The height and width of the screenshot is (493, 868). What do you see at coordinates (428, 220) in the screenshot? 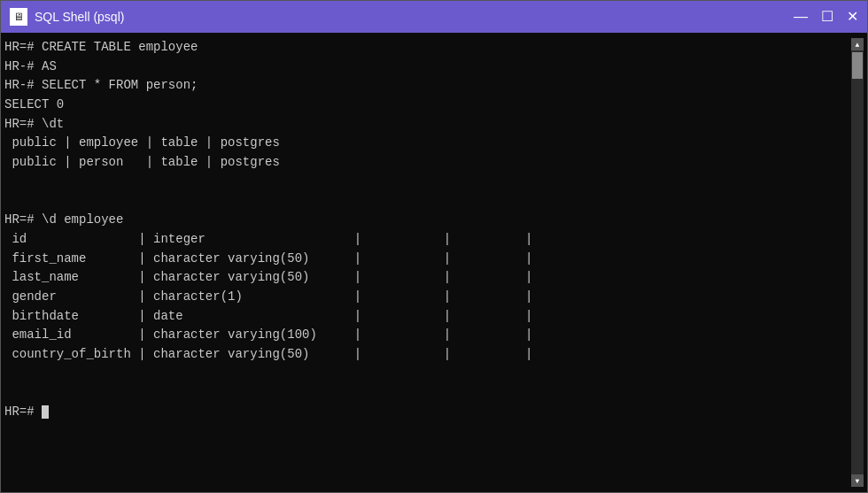
I see `terminal-line: HR=# \d employee` at bounding box center [428, 220].